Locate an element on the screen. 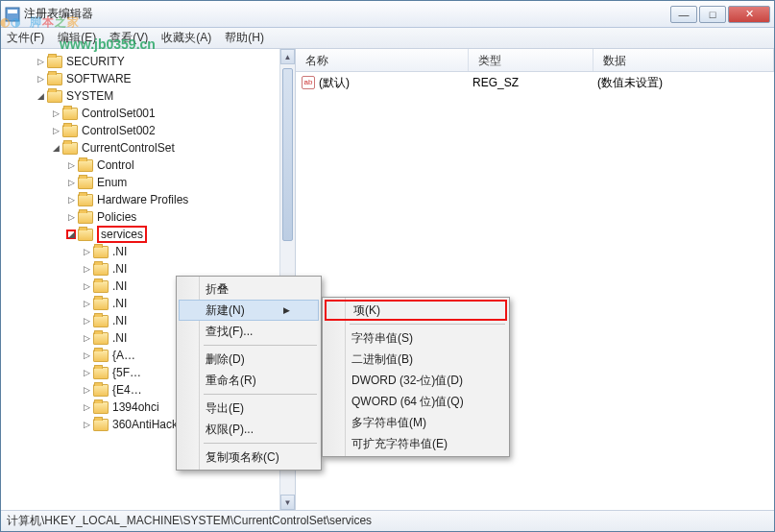  menu-help: 帮助(H) is located at coordinates (244, 38).